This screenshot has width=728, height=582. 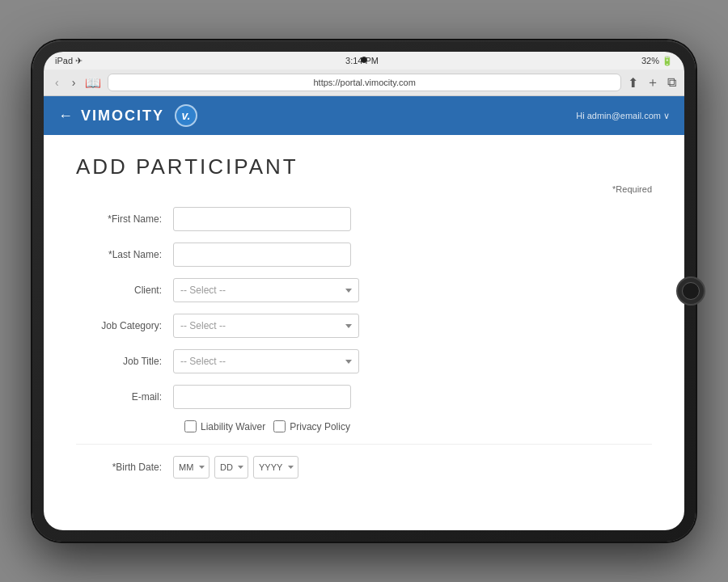 What do you see at coordinates (66, 116) in the screenshot?
I see `back-arrow: ←` at bounding box center [66, 116].